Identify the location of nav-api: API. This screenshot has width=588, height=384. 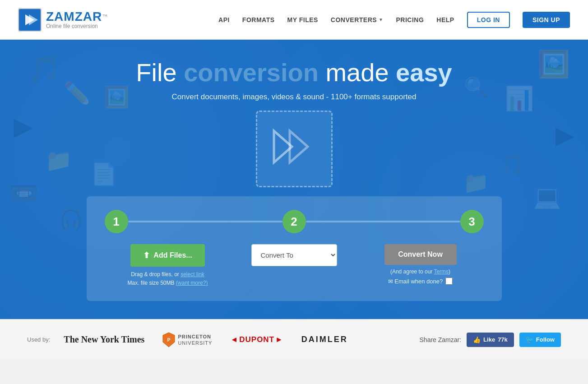
(224, 20).